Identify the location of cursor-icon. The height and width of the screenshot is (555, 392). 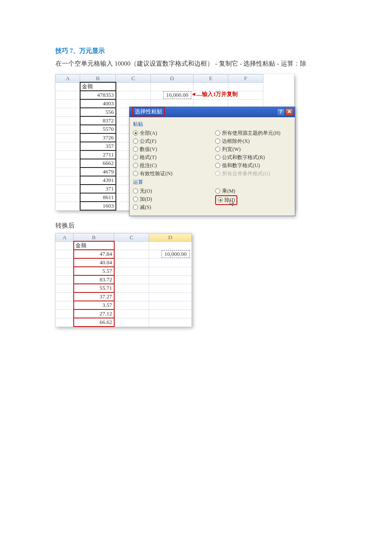
(233, 203).